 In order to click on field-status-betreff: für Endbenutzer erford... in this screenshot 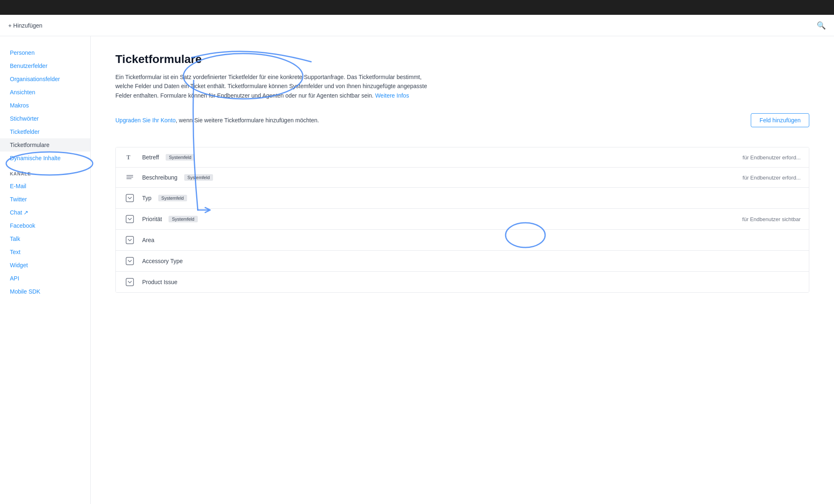, I will do `click(771, 157)`.